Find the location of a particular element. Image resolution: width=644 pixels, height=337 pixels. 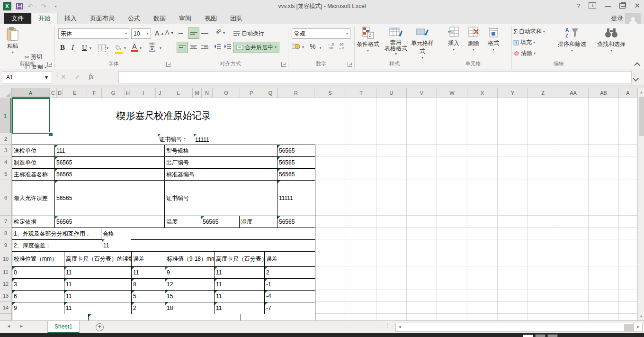

sheet-nav-right-icon: ► is located at coordinates (22, 326).